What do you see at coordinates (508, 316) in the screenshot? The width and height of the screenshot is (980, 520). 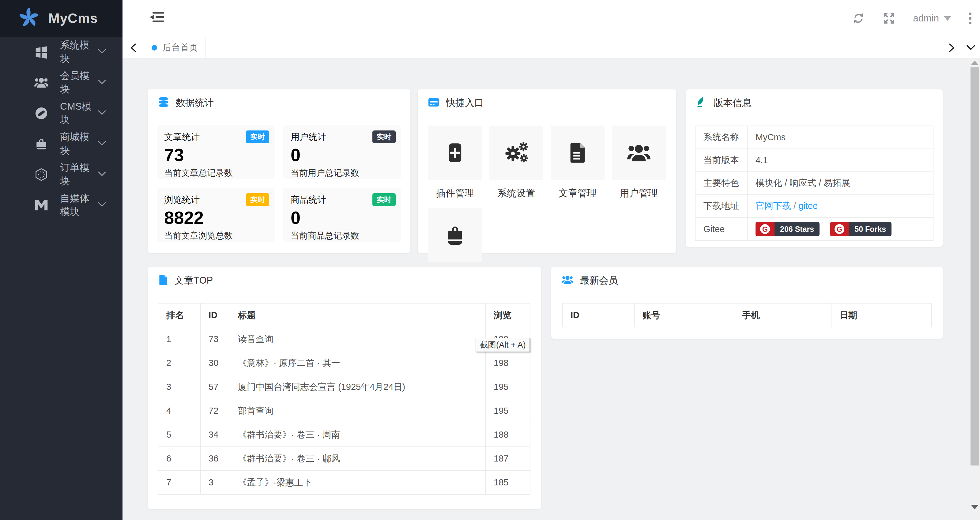 I see `column-header: 浏览` at bounding box center [508, 316].